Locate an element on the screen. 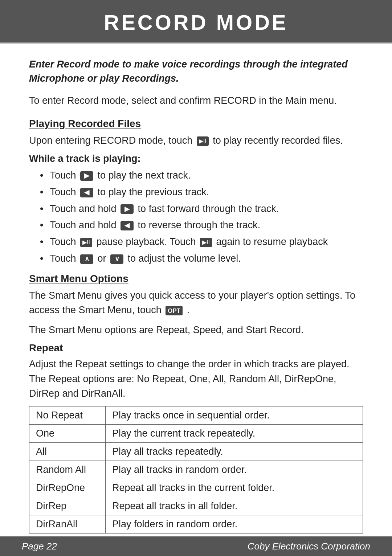 The width and height of the screenshot is (392, 556). table-row: DirRepOne Repeat all tracks in the curre… is located at coordinates (196, 488).